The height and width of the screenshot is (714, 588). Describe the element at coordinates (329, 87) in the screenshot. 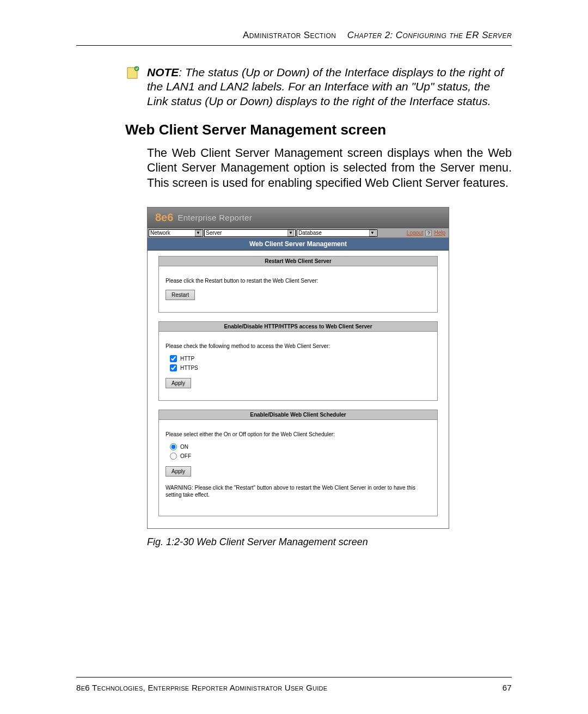

I see `note-text: NOTE: The status (Up or Down) of the Int…` at that location.